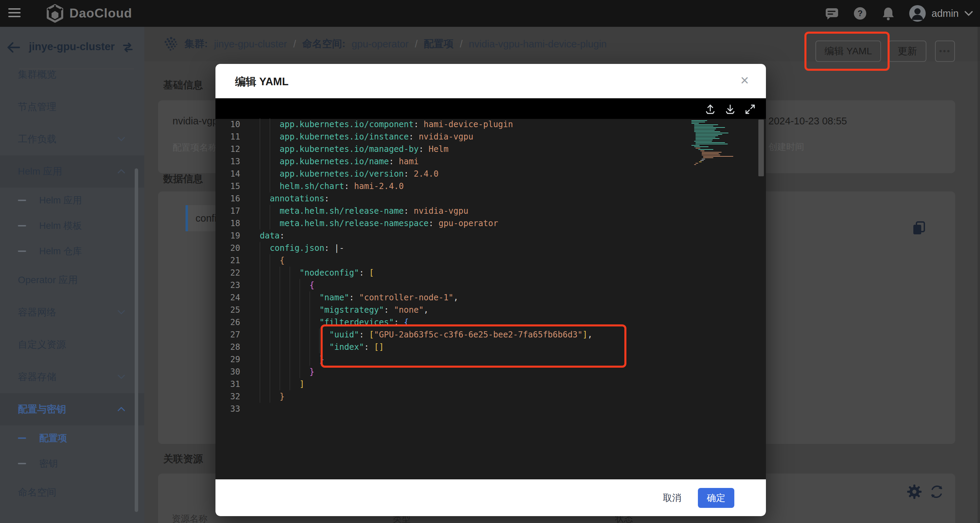 The image size is (980, 523). I want to click on breadcrumb-segment: gpu-operator, so click(380, 44).